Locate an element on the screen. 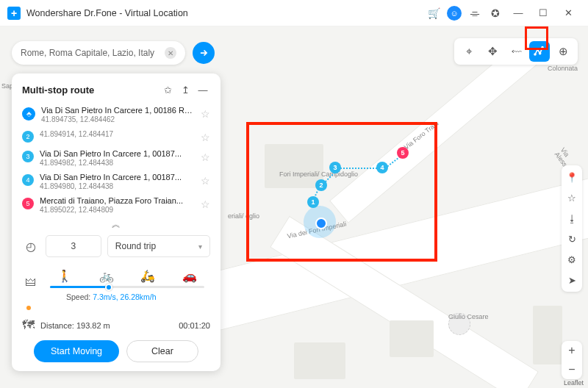 Image resolution: width=588 pixels, height=388 pixels. stop-coords: 41.894735, 12.484462 is located at coordinates (118, 119).